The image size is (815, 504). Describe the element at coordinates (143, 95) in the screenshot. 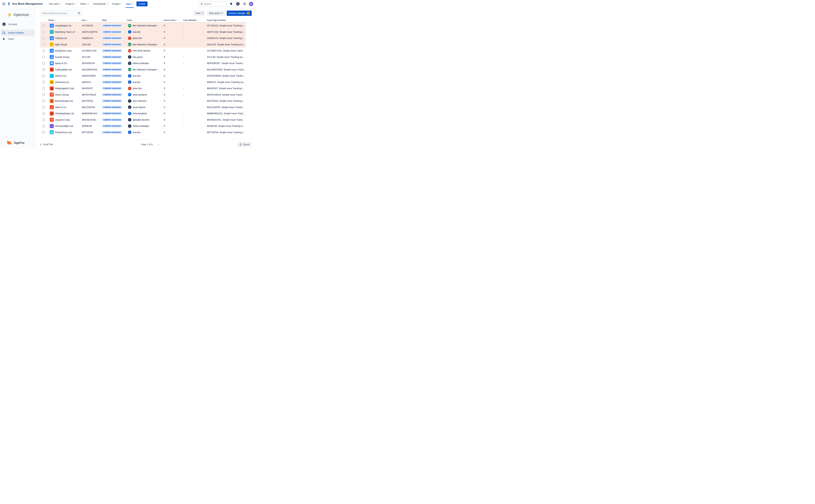

I see `table-row: ⚒ Hovzu Group BKPGVHNLB COMPANY MANAGED …` at that location.